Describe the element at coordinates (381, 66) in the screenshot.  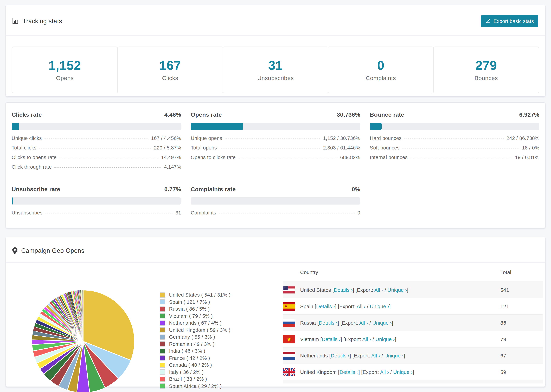
I see `stat-value-complaints: 0` at that location.